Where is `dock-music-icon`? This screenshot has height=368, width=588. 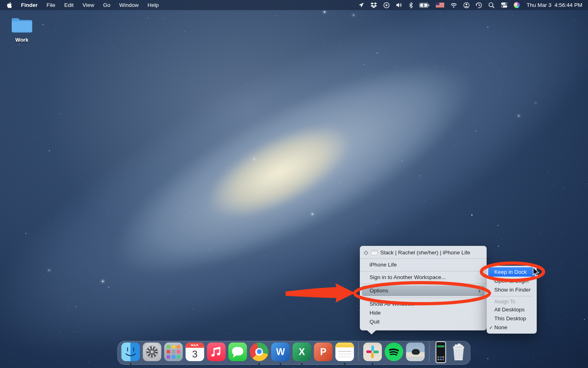
dock-music-icon is located at coordinates (216, 352).